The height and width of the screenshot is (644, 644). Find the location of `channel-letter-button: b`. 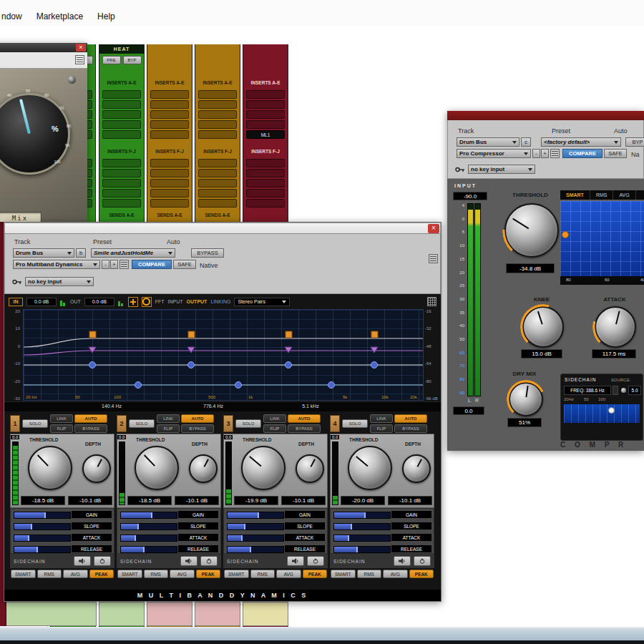

channel-letter-button: b is located at coordinates (81, 253).